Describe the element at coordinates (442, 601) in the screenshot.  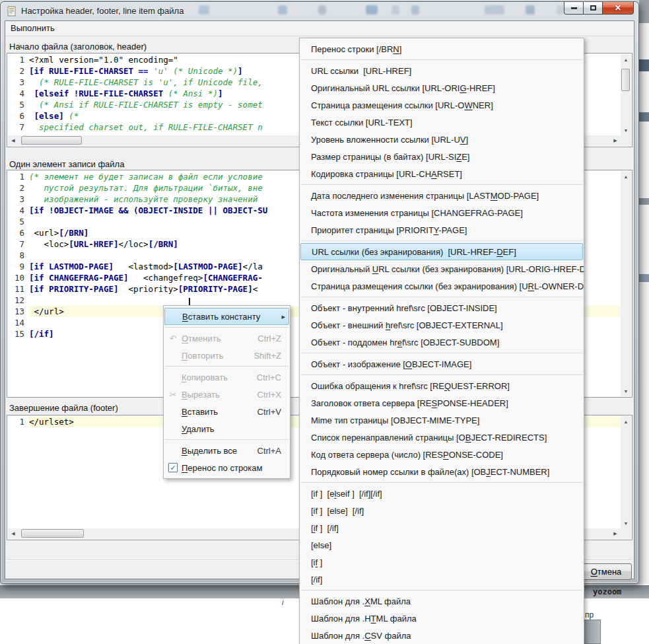
I see `submenu-item-template-xml: Шаблон для .XML файла` at that location.